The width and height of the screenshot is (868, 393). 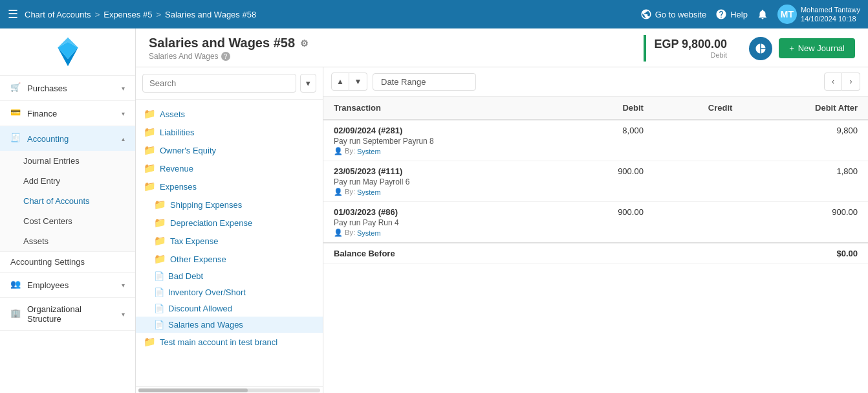 What do you see at coordinates (226, 56) in the screenshot?
I see `help-circle-icon: ?` at bounding box center [226, 56].